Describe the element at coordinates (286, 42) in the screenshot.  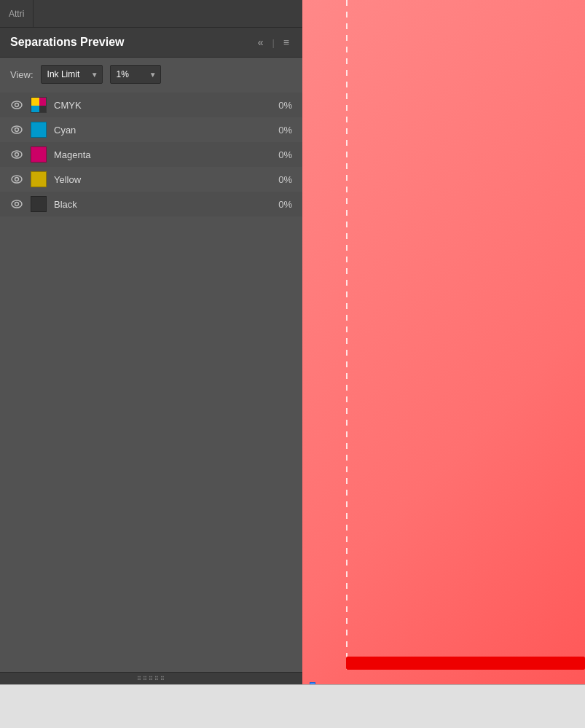
I see `menu-button: ≡` at that location.